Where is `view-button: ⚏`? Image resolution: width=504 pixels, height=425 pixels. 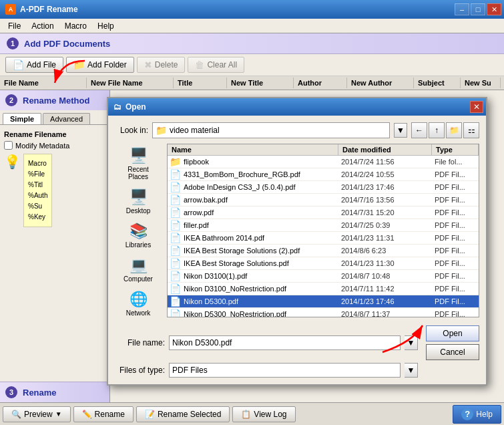
view-button: ⚏ is located at coordinates (471, 130).